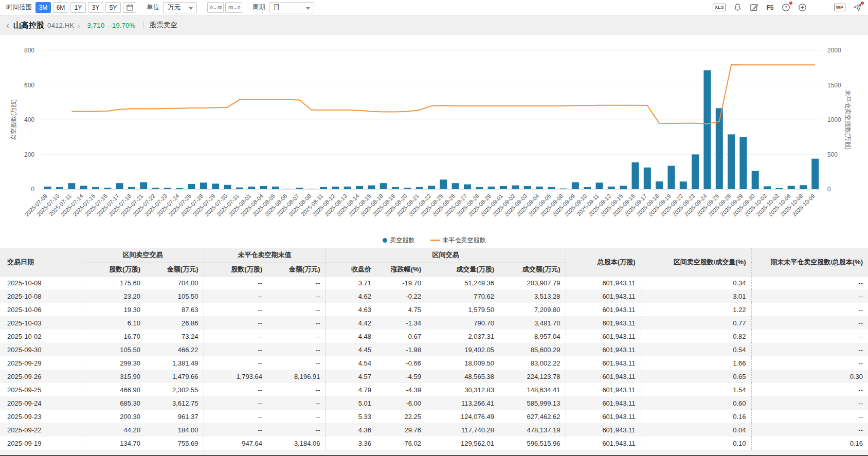  I want to click on table-row: 2025-10-09175.60704.00----3.71-19.7051,2…, so click(434, 283).